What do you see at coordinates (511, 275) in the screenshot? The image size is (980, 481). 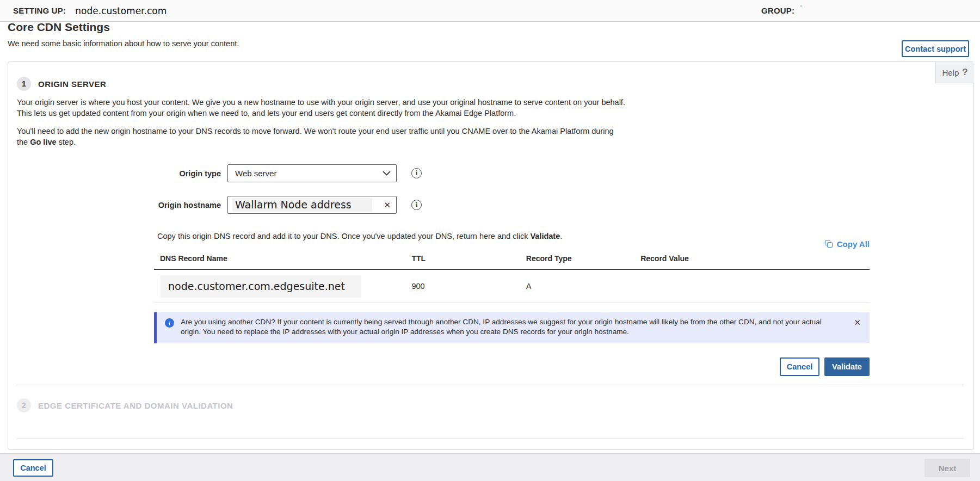 I see `dns-records-table: DNS Record Name TTL Record Type Record V…` at bounding box center [511, 275].